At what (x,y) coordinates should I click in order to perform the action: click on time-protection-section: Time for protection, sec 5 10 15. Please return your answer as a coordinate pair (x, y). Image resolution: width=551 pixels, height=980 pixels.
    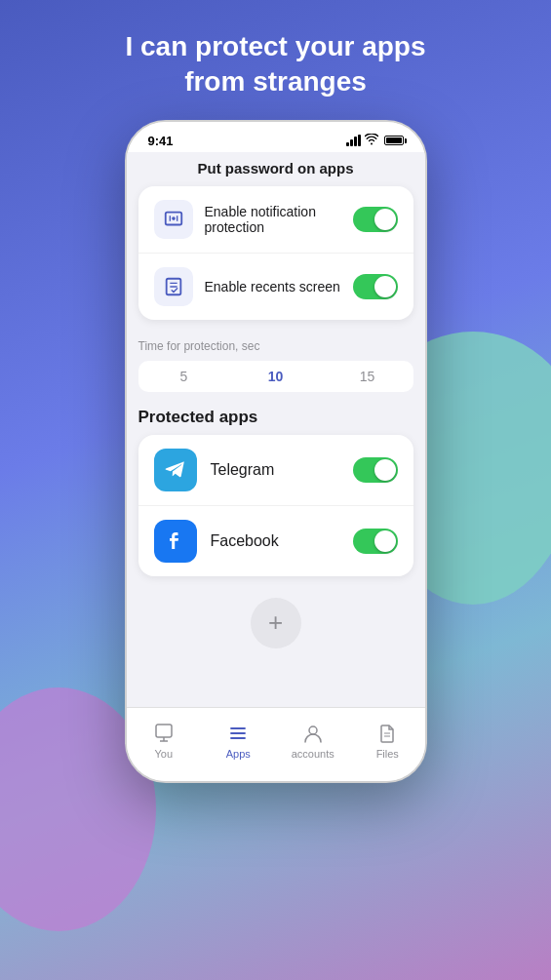
    Looking at the image, I should click on (276, 368).